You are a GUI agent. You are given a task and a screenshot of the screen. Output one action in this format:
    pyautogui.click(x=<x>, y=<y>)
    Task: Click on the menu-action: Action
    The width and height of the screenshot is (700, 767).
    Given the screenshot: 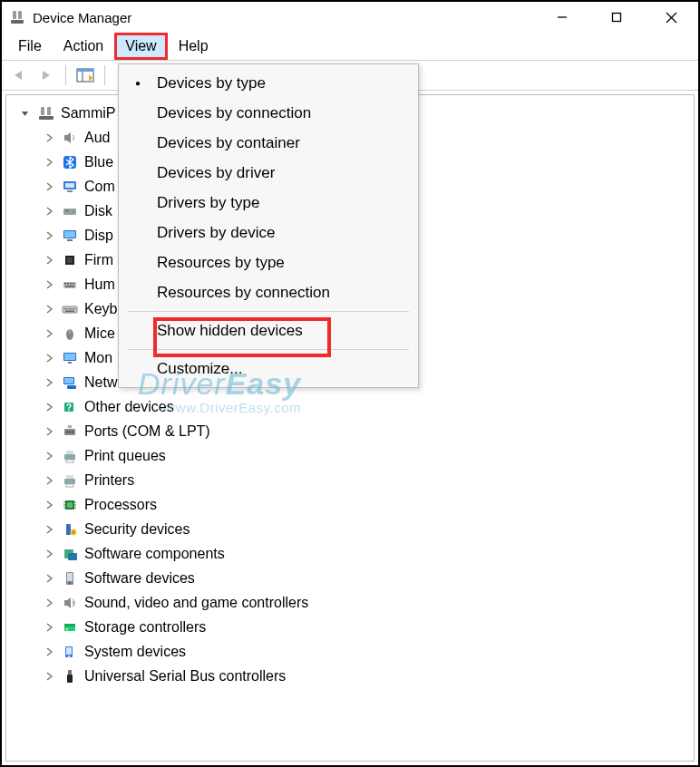 What is the action you would take?
    pyautogui.click(x=83, y=46)
    